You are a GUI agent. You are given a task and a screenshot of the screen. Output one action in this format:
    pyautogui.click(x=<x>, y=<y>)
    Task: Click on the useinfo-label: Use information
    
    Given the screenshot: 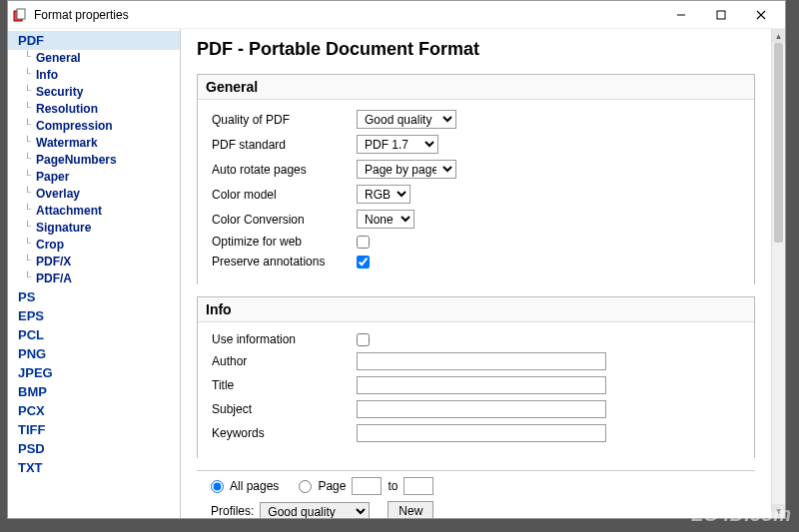 What is the action you would take?
    pyautogui.click(x=284, y=339)
    